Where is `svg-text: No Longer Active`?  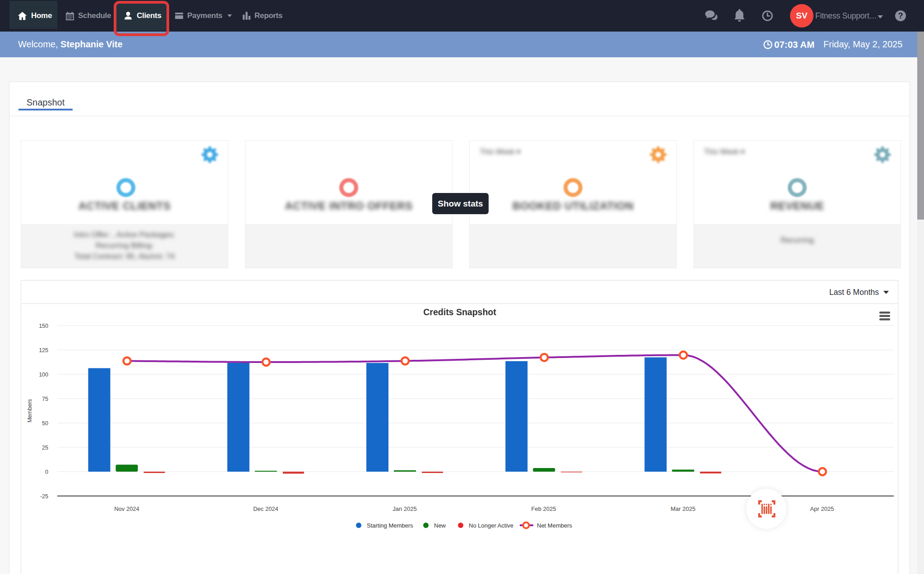 svg-text: No Longer Active is located at coordinates (491, 526).